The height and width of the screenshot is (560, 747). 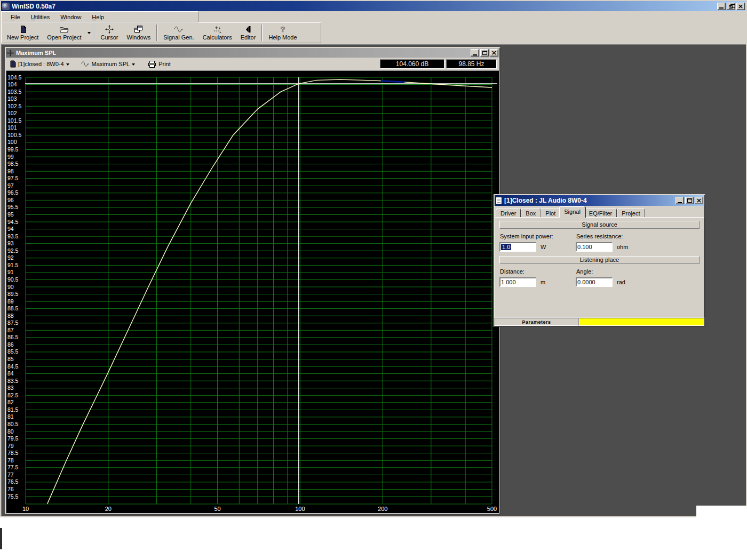 I want to click on signal-gen-button: Signal Gen., so click(x=178, y=33).